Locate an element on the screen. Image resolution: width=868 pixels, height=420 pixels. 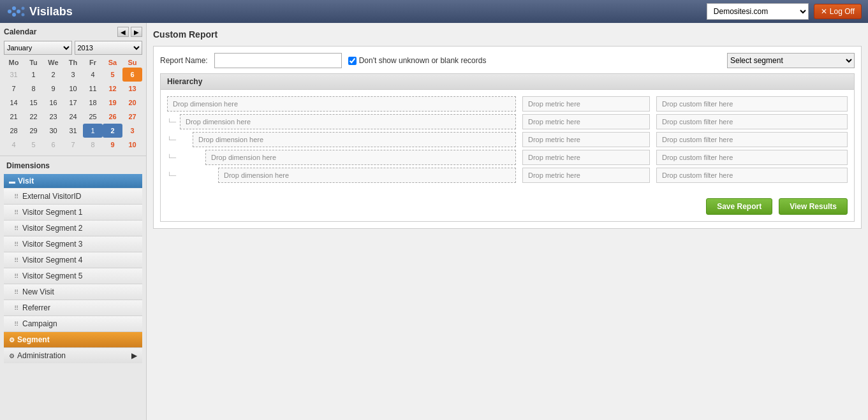
cal-day-cell: 23 is located at coordinates (54, 117).